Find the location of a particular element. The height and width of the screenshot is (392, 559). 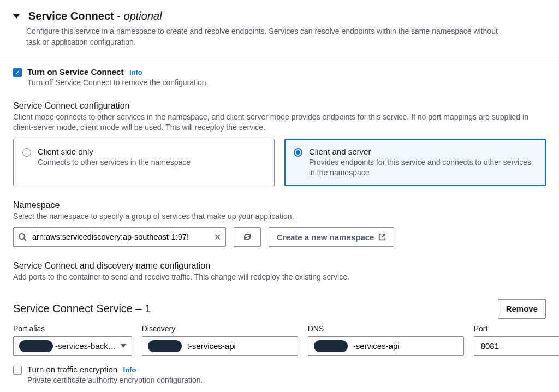

panel-title-main: Service Connect is located at coordinates (71, 16).